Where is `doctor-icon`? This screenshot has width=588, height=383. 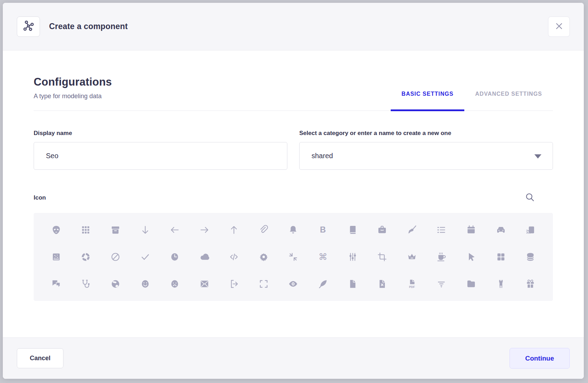
doctor-icon is located at coordinates (86, 284).